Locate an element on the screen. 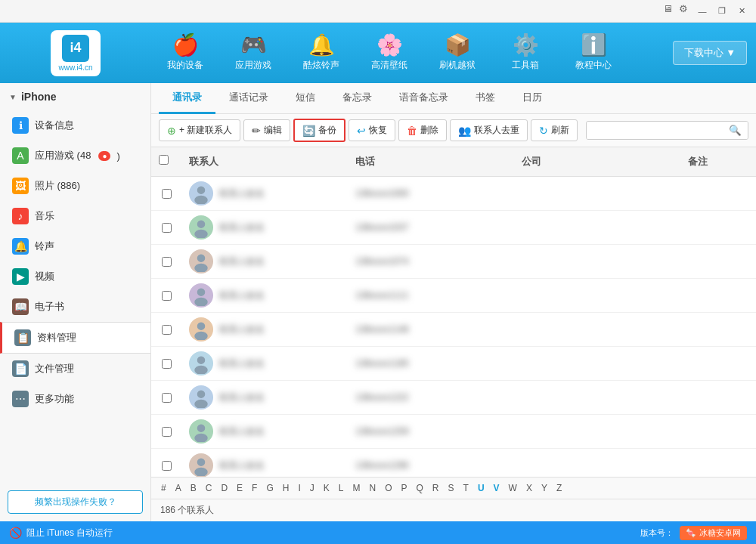 The image size is (756, 544). alphabet-letter: X is located at coordinates (529, 488).